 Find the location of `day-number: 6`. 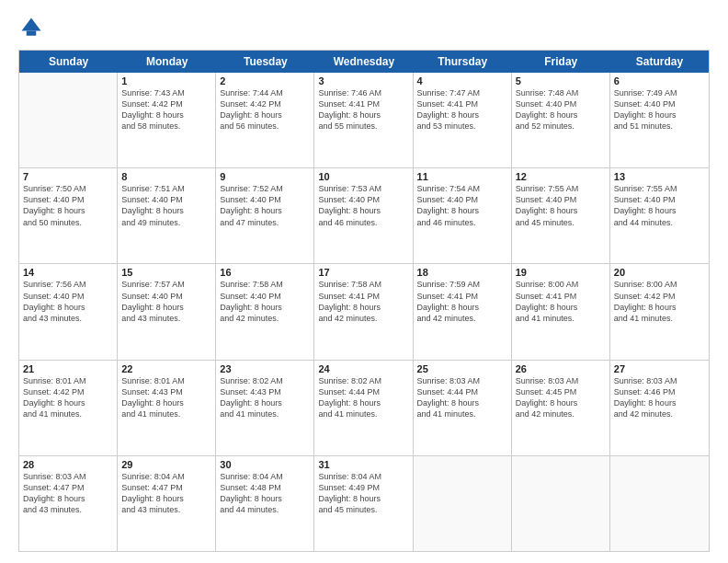

day-number: 6 is located at coordinates (660, 81).